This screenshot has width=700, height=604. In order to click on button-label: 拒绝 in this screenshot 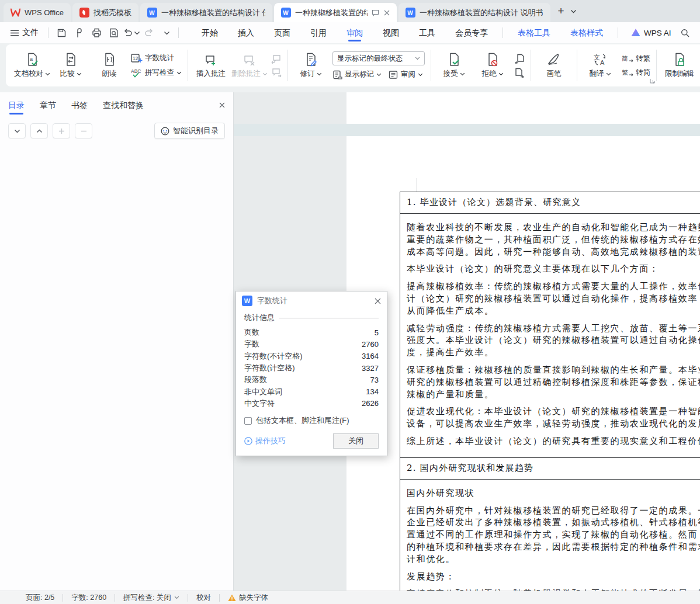, I will do `click(493, 74)`.